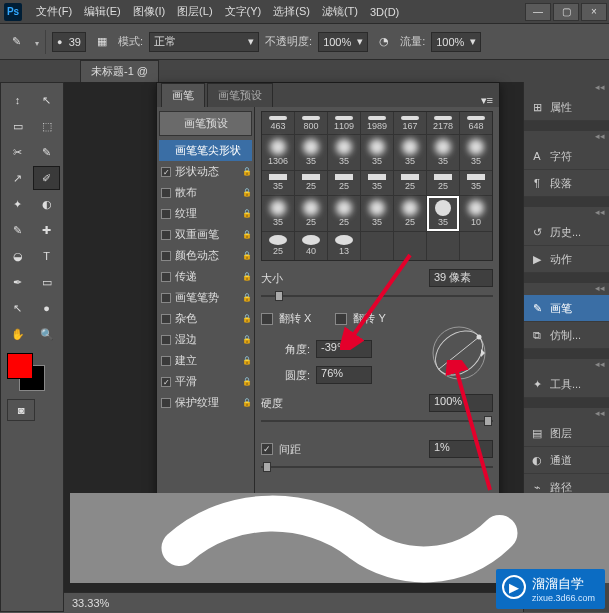 This screenshot has width=609, height=613. I want to click on brush-tip-cell: 800, so click(311, 123).